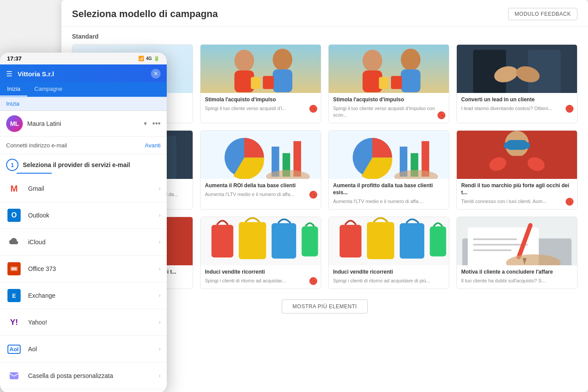 This screenshot has height=392, width=588. Describe the element at coordinates (389, 194) in the screenshot. I see `card-body: Aumenta il profitto dalla tua base clien…` at that location.